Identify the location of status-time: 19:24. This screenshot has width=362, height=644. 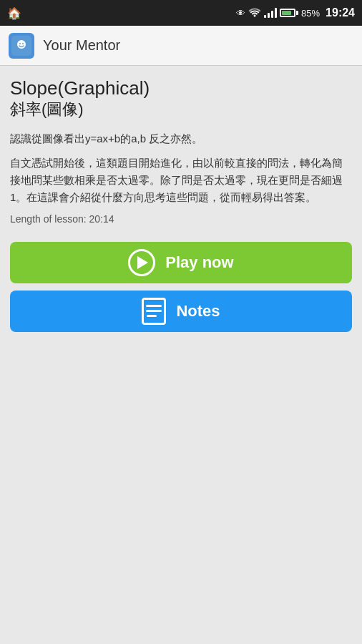
(341, 13).